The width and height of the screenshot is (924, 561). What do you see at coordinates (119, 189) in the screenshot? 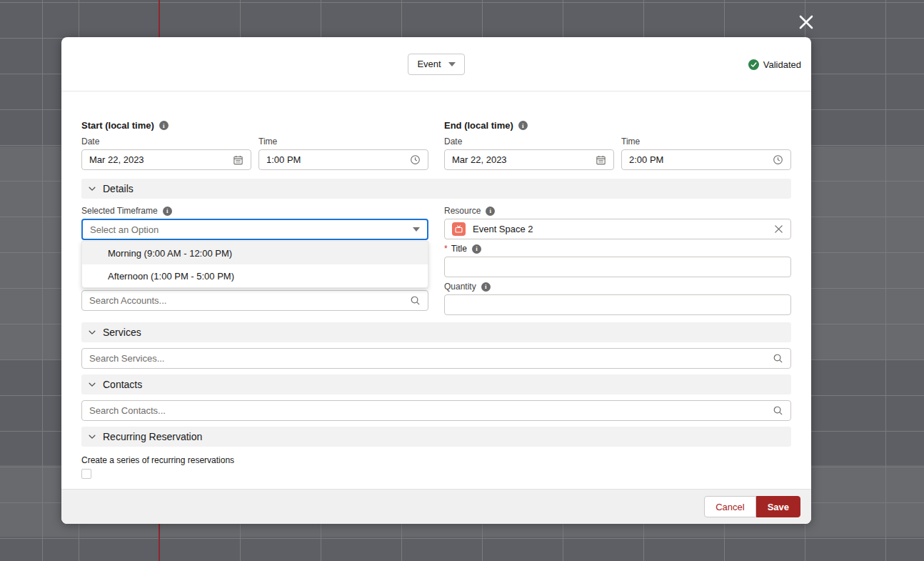
I see `details-section-label: Details` at bounding box center [119, 189].